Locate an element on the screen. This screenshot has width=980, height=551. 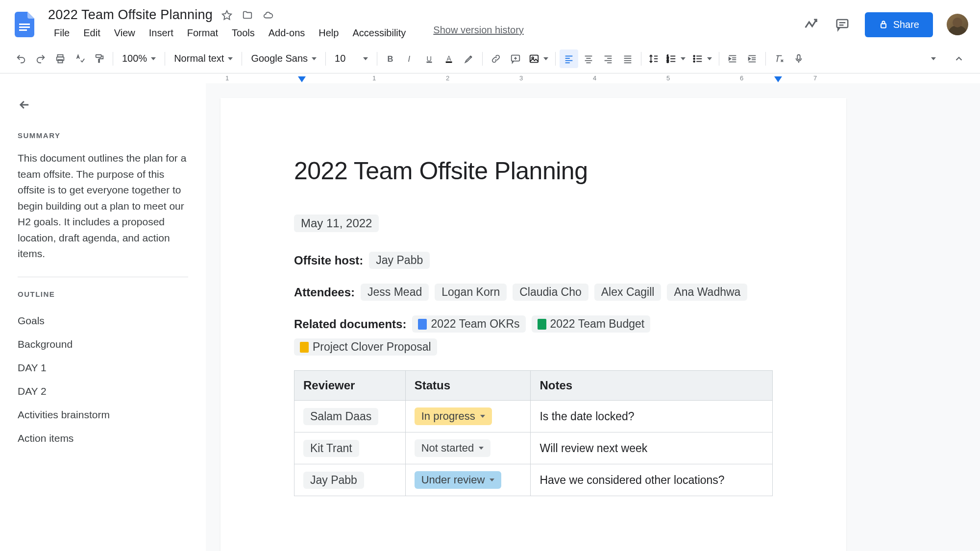
related-doc-chip: 2022 Team OKRs is located at coordinates (468, 324).